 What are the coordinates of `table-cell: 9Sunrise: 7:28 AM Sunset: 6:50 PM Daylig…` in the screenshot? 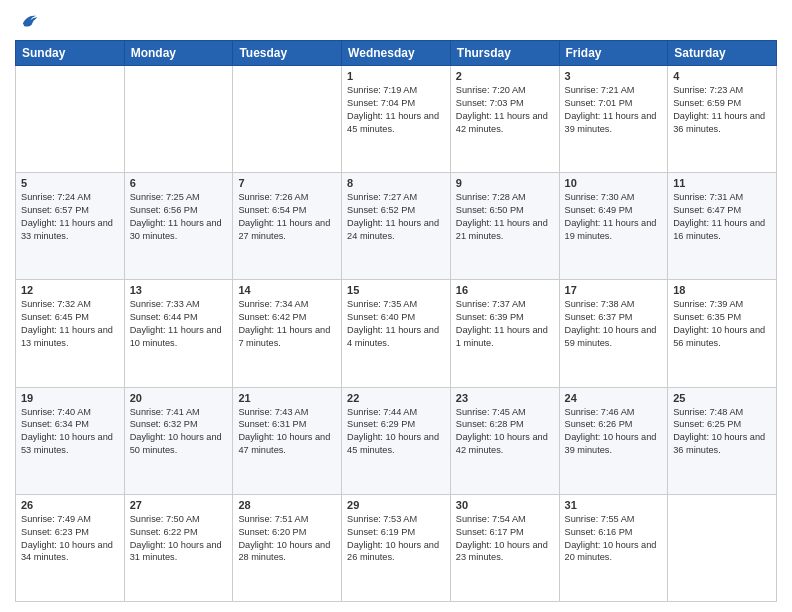 It's located at (504, 226).